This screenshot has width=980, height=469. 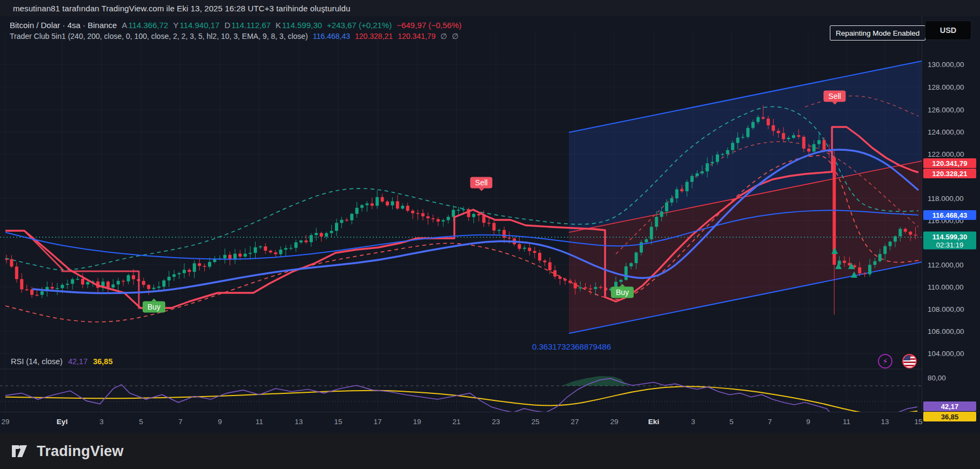 I want to click on tradingview-wordmark: TradingView, so click(x=80, y=452).